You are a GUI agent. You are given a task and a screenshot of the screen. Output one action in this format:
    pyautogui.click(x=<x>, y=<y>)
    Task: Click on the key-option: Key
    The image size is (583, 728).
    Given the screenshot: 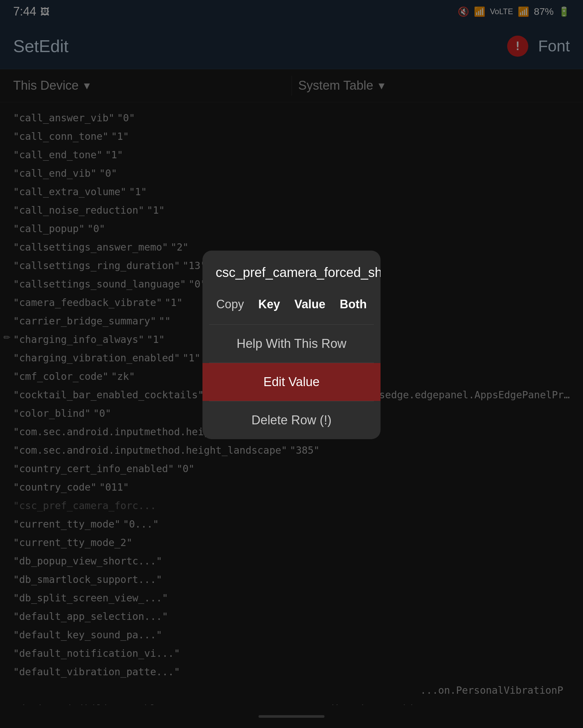 What is the action you would take?
    pyautogui.click(x=269, y=305)
    